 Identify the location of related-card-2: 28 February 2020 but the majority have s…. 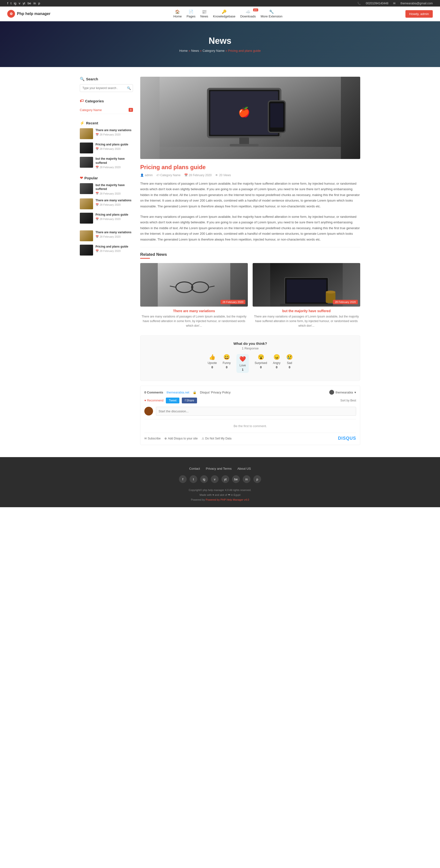
(306, 296).